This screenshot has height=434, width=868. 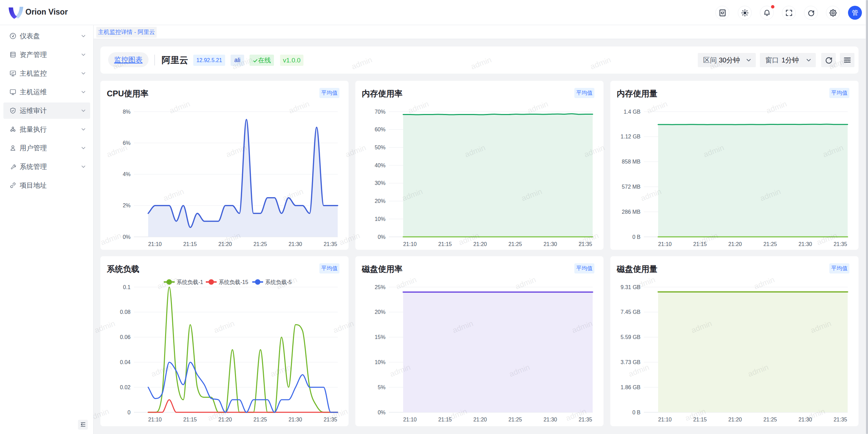 I want to click on svg-text: 1.86 GB, so click(x=631, y=388).